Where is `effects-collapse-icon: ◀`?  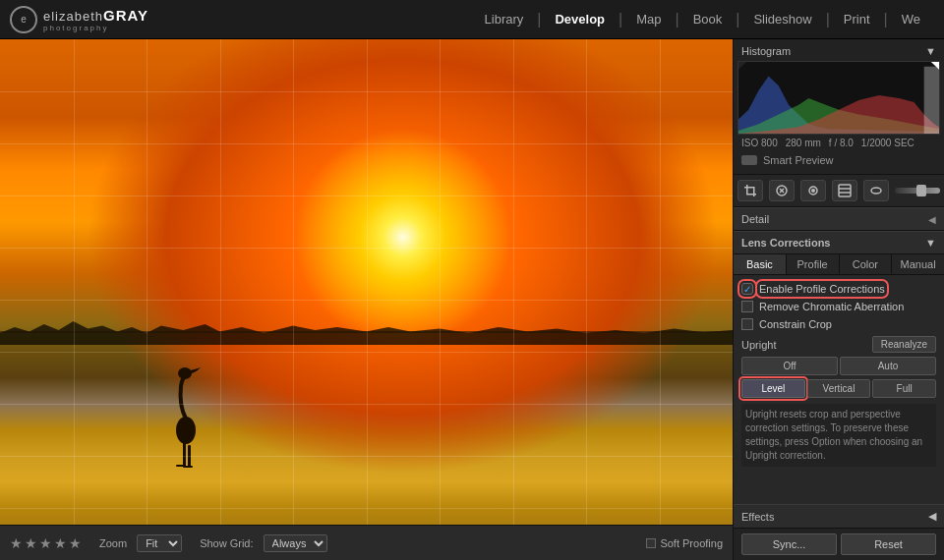
effects-collapse-icon: ◀ is located at coordinates (932, 517).